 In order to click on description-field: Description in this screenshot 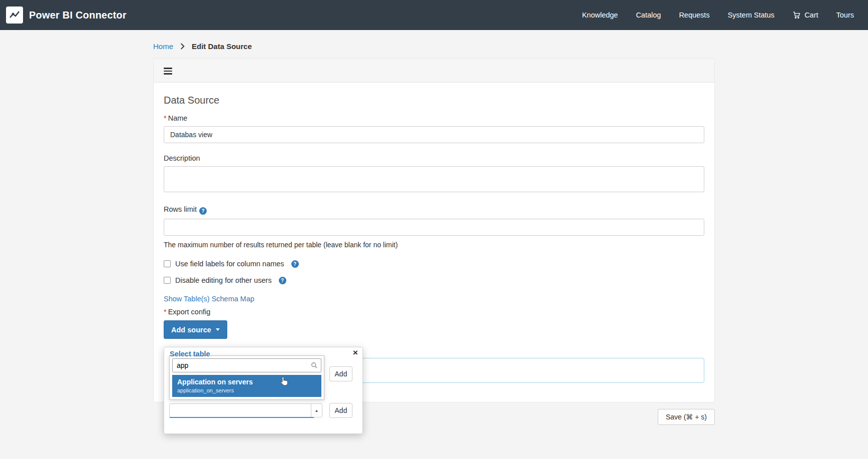, I will do `click(434, 174)`.